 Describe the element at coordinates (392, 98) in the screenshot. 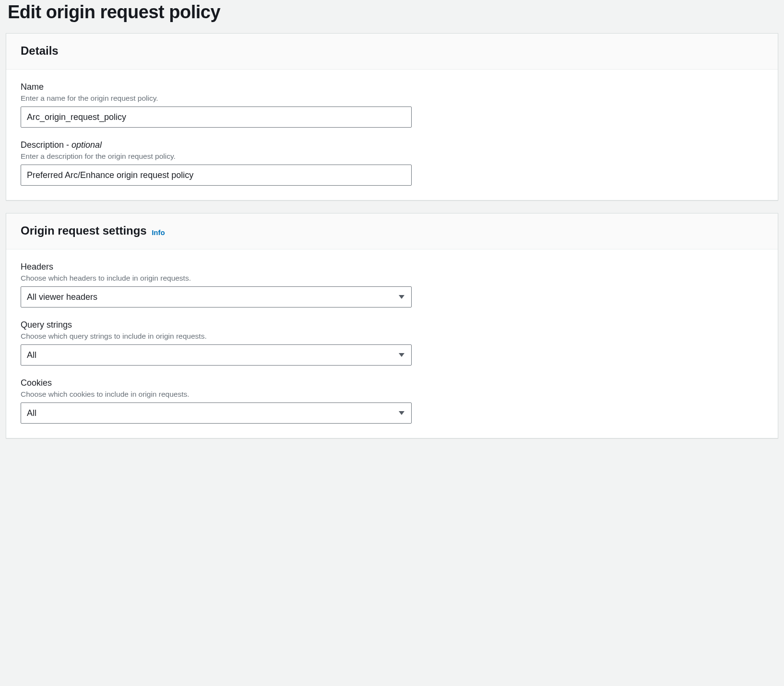

I see `name-hint: Enter a name for the origin request poli…` at that location.